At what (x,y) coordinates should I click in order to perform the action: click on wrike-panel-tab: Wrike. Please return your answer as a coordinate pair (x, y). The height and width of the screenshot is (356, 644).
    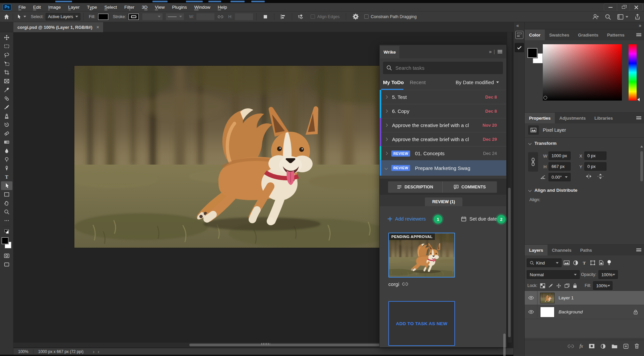
    Looking at the image, I should click on (390, 52).